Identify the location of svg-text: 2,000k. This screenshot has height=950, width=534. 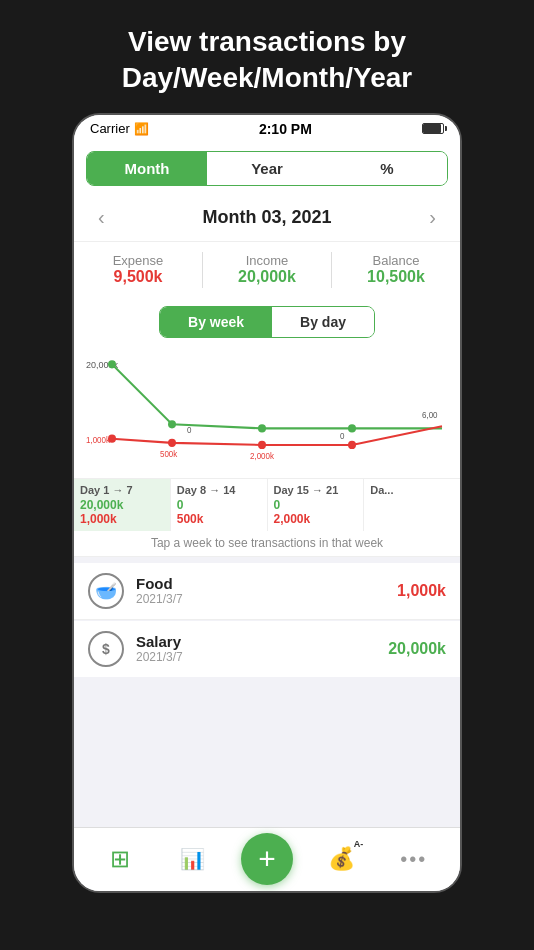
(262, 456).